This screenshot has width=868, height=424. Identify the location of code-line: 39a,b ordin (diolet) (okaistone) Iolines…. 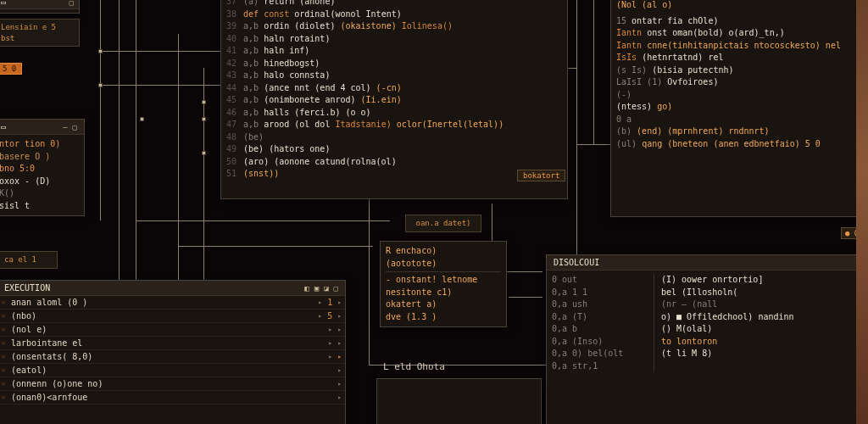
(394, 27).